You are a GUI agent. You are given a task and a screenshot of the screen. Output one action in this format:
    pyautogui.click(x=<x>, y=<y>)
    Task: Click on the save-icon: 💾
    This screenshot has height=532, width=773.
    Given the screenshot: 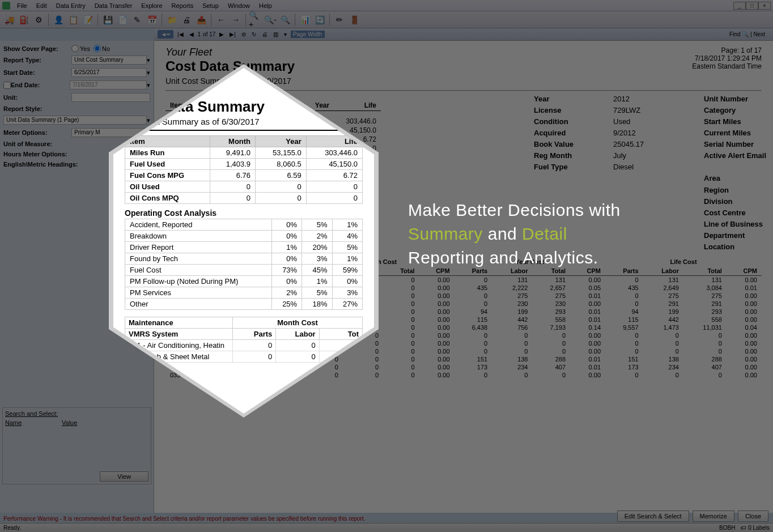 What is the action you would take?
    pyautogui.click(x=108, y=20)
    